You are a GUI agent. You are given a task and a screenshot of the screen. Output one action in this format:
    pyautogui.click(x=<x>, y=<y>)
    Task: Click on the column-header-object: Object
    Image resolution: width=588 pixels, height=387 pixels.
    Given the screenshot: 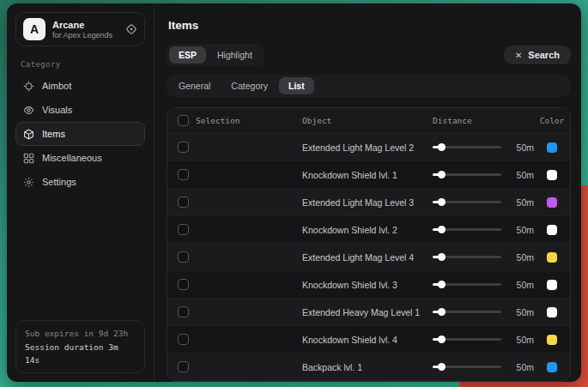 What is the action you would take?
    pyautogui.click(x=361, y=120)
    